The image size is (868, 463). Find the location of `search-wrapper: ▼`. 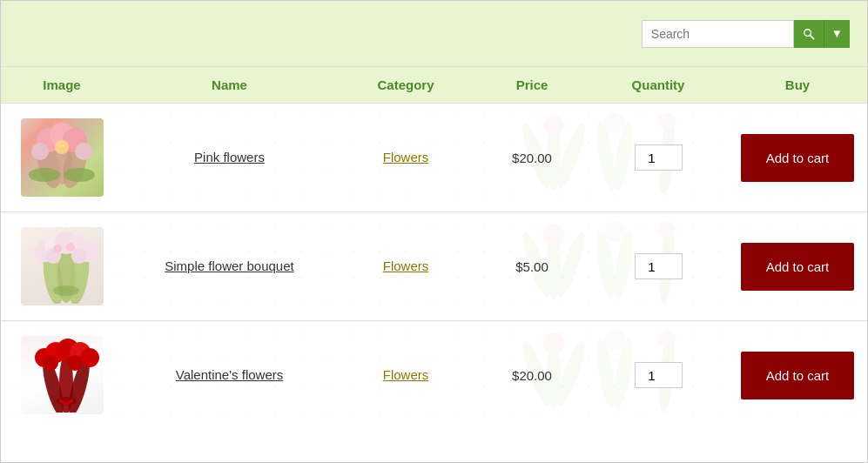

search-wrapper: ▼ is located at coordinates (745, 34).